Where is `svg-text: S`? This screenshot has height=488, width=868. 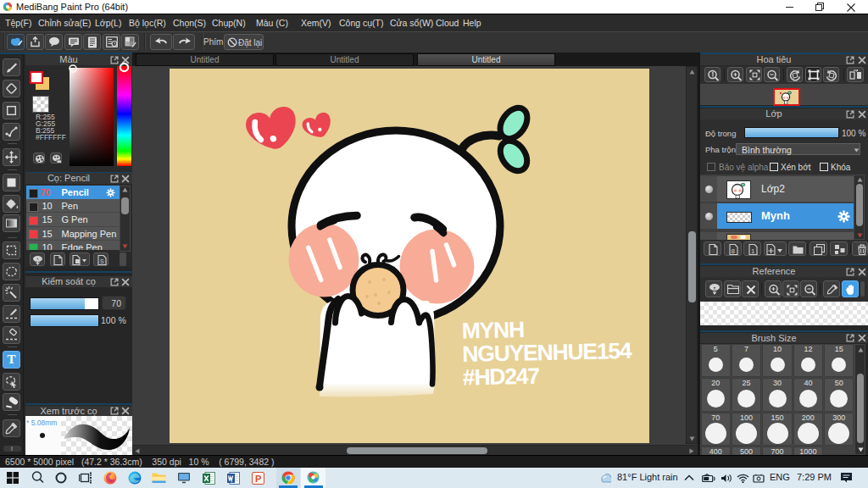 svg-text: S is located at coordinates (102, 261).